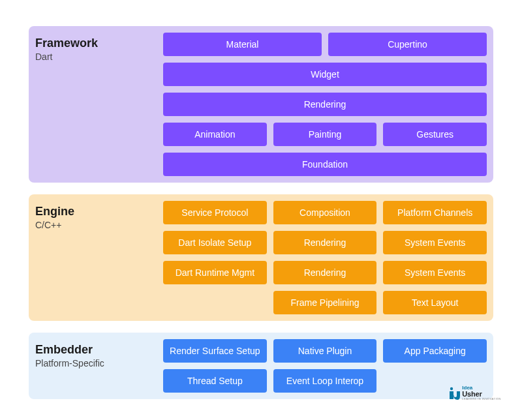 This screenshot has width=522, height=420. I want to click on embedder-box-render-surface-setup: Render Surface Setup, so click(215, 351).